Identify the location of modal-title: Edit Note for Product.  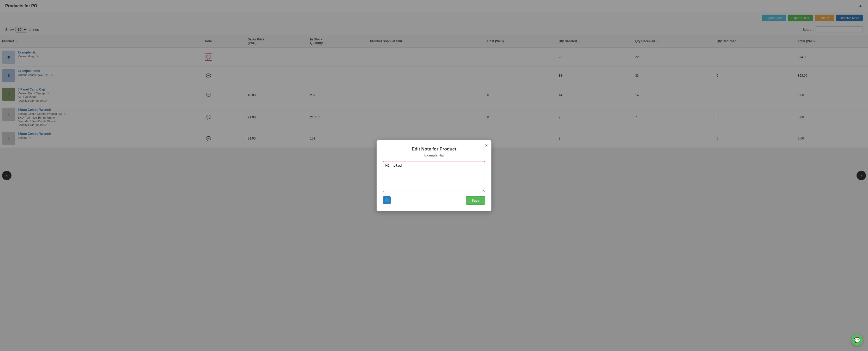
(434, 149).